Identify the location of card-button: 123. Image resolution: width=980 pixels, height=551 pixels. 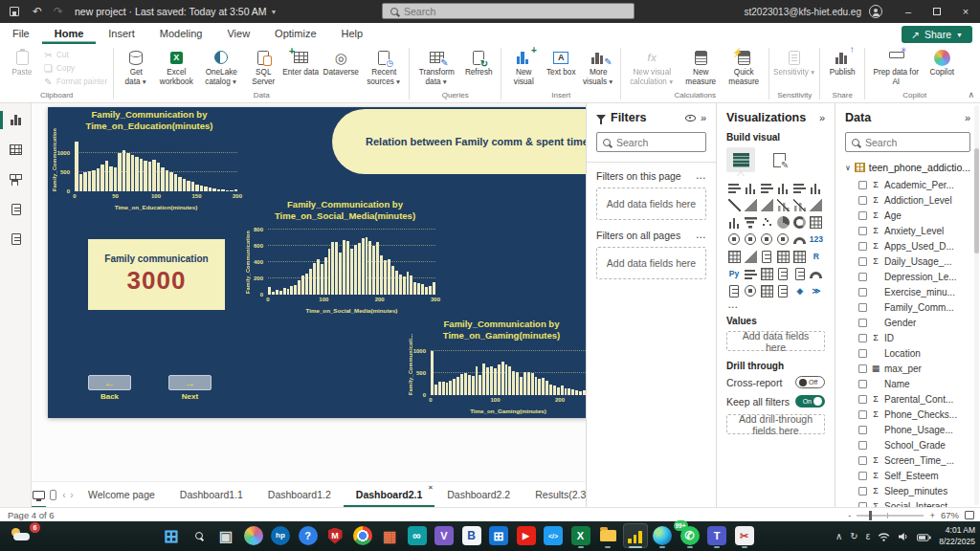
(816, 239).